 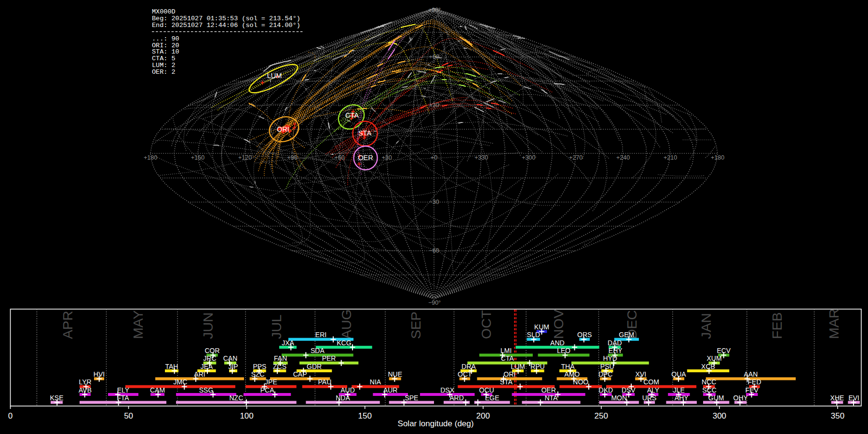 I want to click on svg-text: XCB, so click(x=708, y=366).